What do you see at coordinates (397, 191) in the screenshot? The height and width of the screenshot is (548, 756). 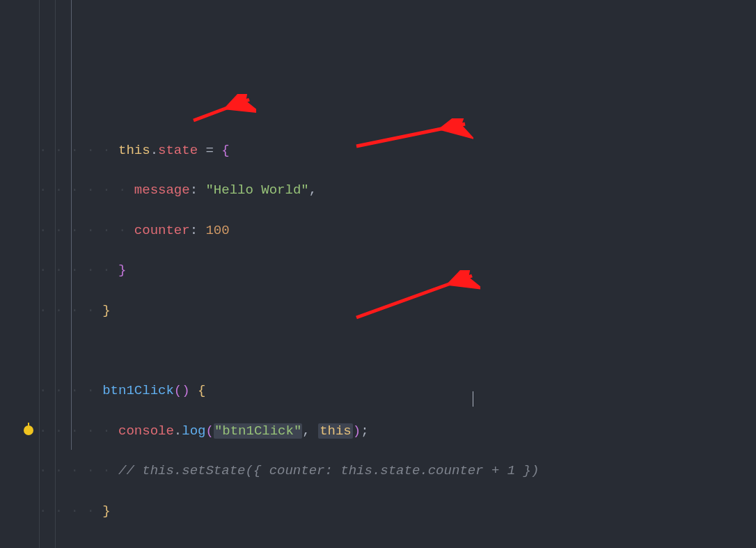 I see `code-line: · · · · · · message: "Hello World",` at bounding box center [397, 191].